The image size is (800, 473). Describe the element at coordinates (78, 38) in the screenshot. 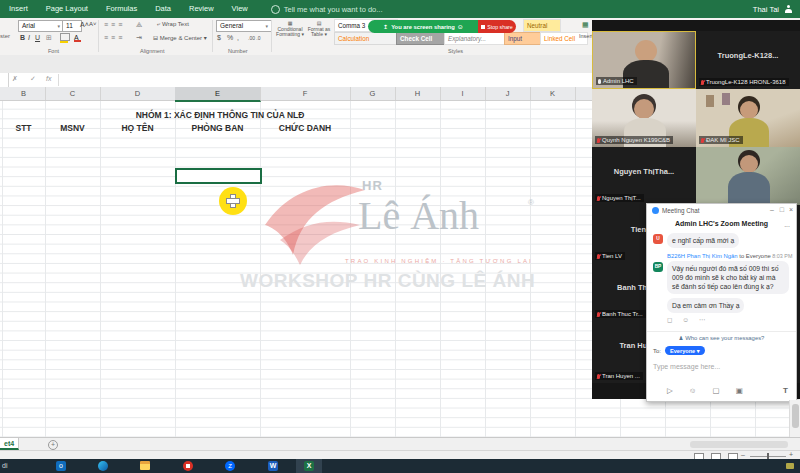

I see `font-color-icon: A` at that location.